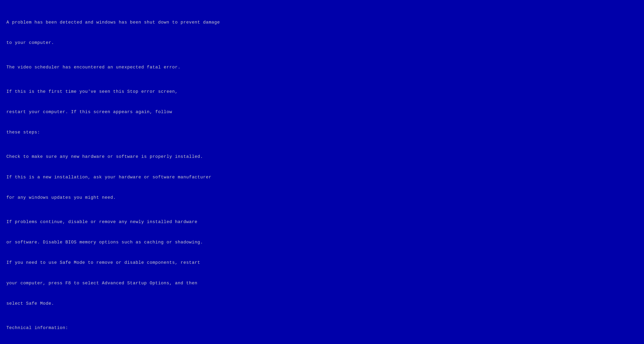 The image size is (644, 344). Describe the element at coordinates (322, 198) in the screenshot. I see `bsod-line-12: for any windows updates you might need.` at that location.